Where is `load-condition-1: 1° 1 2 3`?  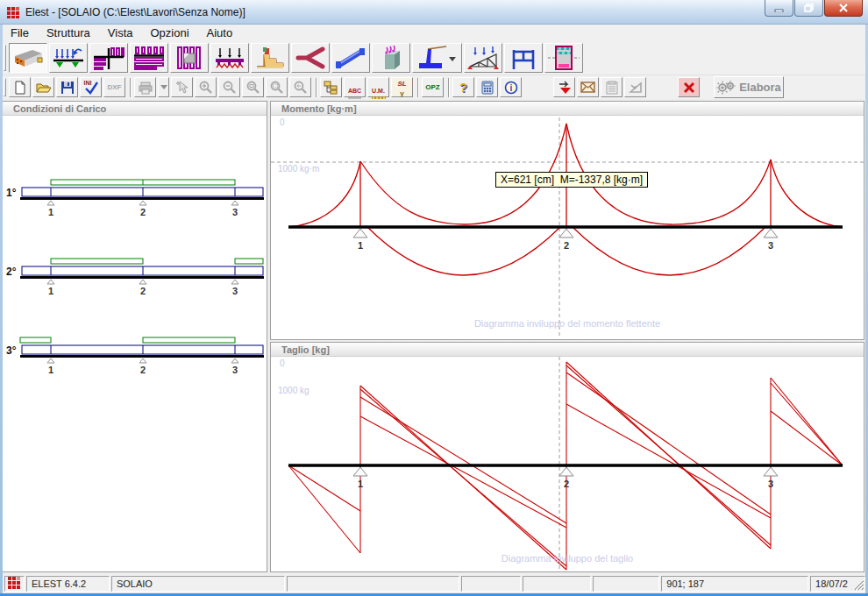
load-condition-1: 1° 1 2 3 is located at coordinates (135, 198).